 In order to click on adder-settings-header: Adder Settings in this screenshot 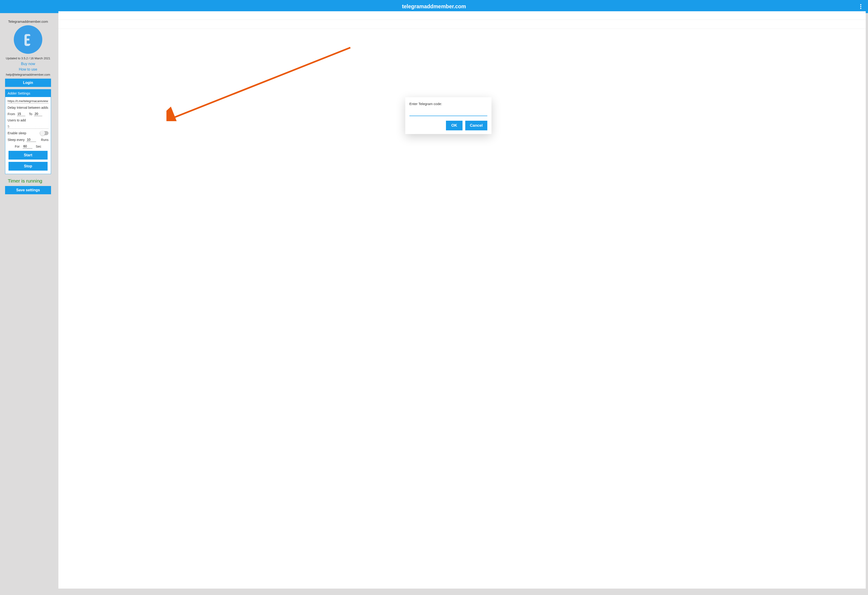, I will do `click(28, 93)`.